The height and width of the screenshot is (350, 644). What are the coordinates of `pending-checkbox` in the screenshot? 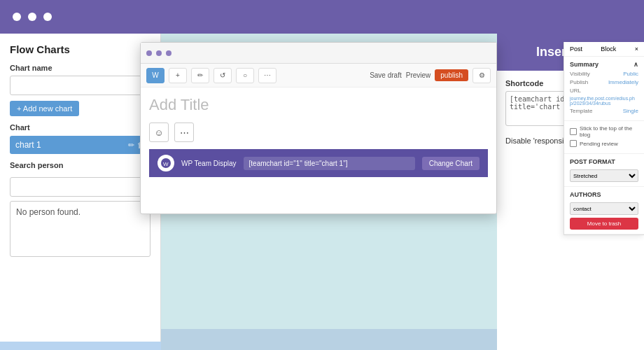 It's located at (573, 144).